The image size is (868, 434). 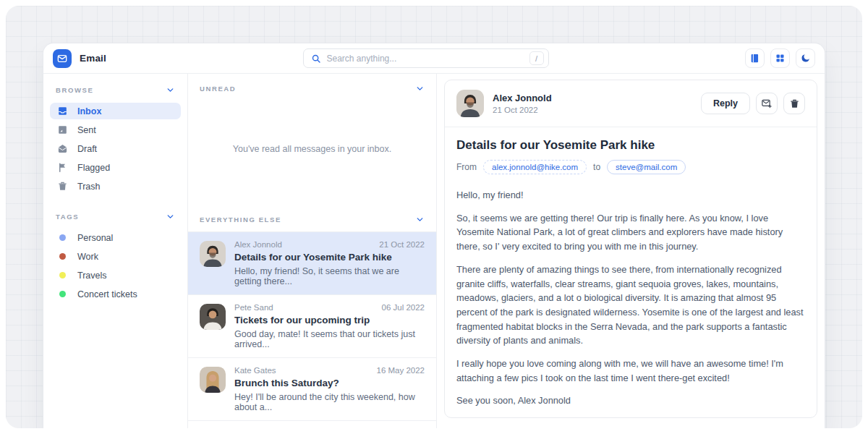 What do you see at coordinates (755, 58) in the screenshot?
I see `book-icon` at bounding box center [755, 58].